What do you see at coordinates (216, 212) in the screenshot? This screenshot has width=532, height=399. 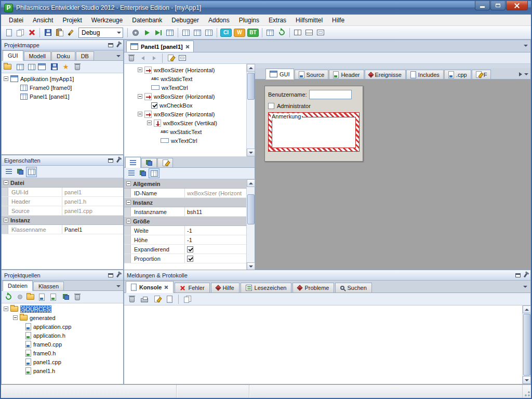 I see `property-value: bsh11` at bounding box center [216, 212].